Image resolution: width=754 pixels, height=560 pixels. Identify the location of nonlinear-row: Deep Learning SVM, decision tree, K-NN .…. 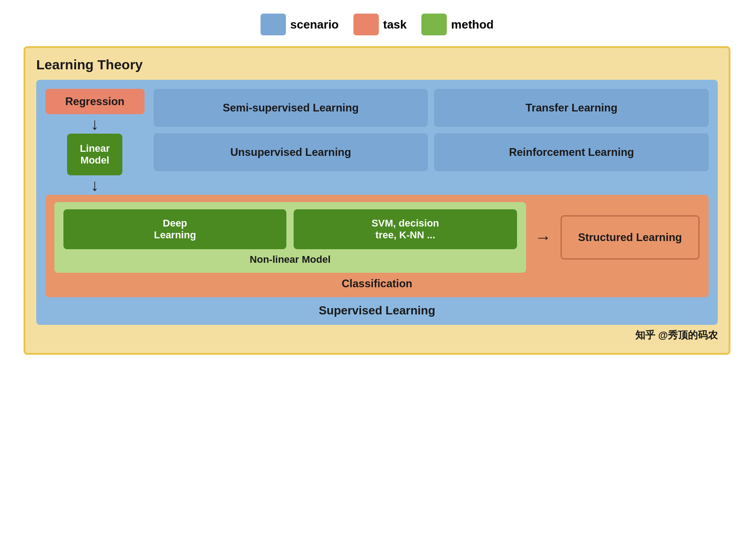
(377, 237).